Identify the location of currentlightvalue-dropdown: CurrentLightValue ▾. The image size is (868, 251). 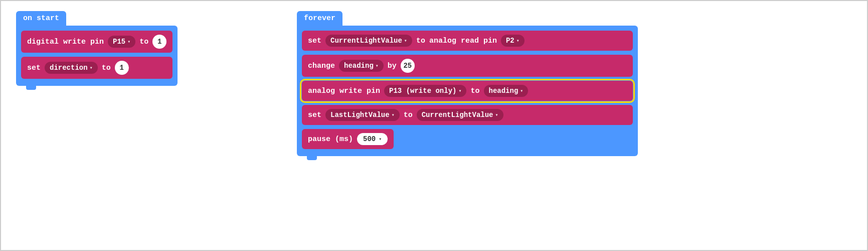
(369, 41).